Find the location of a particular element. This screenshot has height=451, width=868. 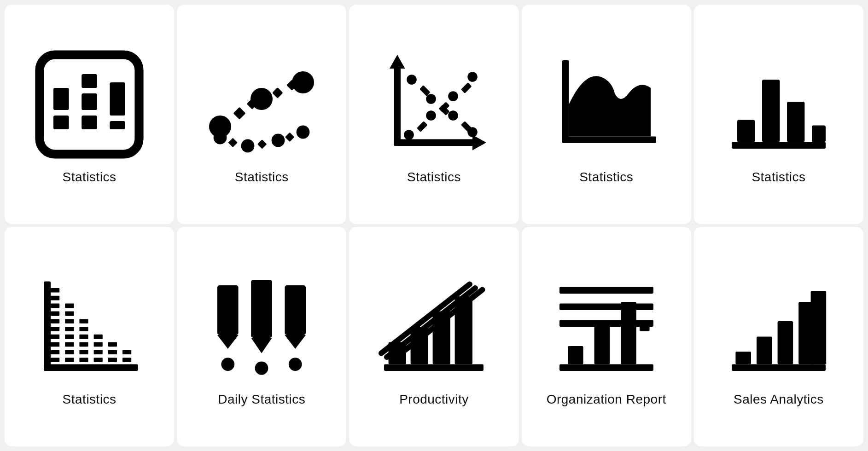

icon-label-organization-report: Organization Report is located at coordinates (606, 399).